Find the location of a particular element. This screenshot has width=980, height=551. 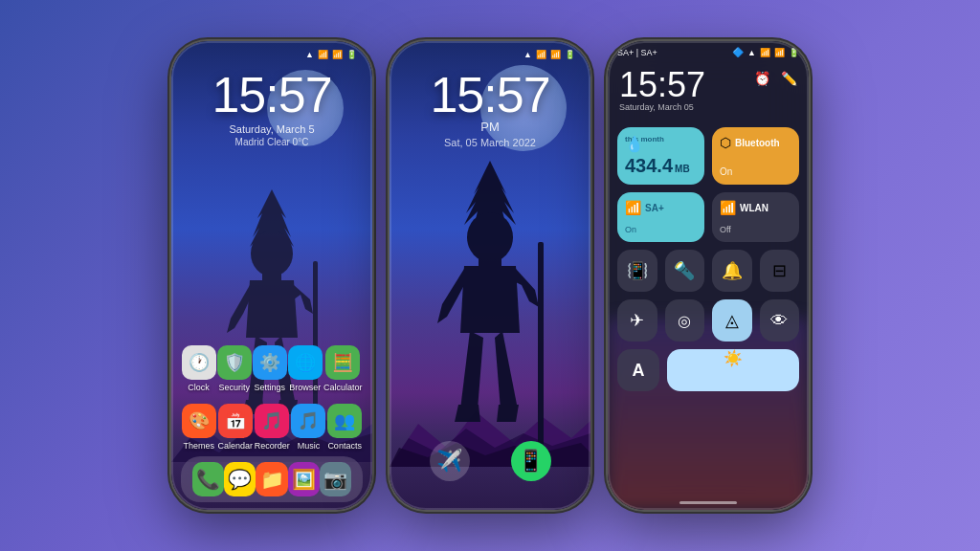

cc-date-display: Saturday, March 05 is located at coordinates (662, 107).